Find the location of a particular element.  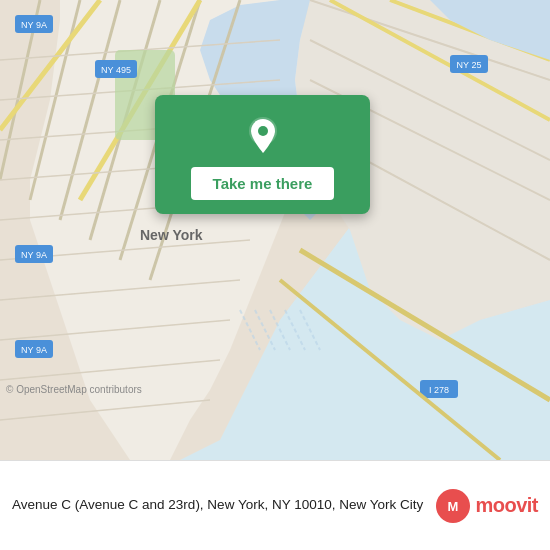

location-card: Take me there is located at coordinates (262, 154).